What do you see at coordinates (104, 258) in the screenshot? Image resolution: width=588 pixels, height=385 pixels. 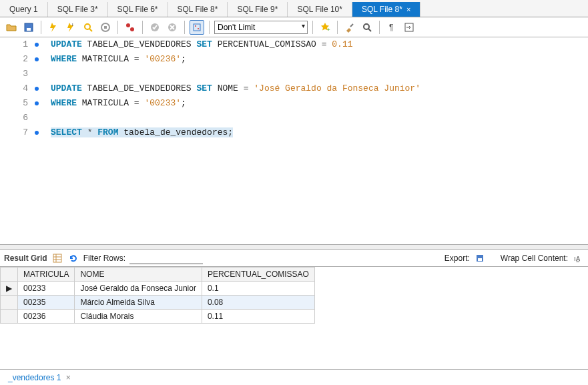 I see `filter-label: Filter Rows:` at bounding box center [104, 258].